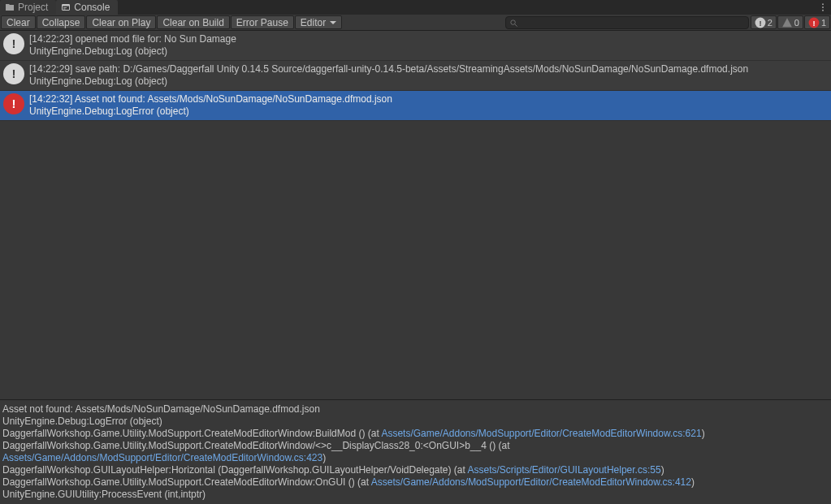 The height and width of the screenshot is (504, 831). What do you see at coordinates (513, 23) in the screenshot?
I see `search-icon` at bounding box center [513, 23].